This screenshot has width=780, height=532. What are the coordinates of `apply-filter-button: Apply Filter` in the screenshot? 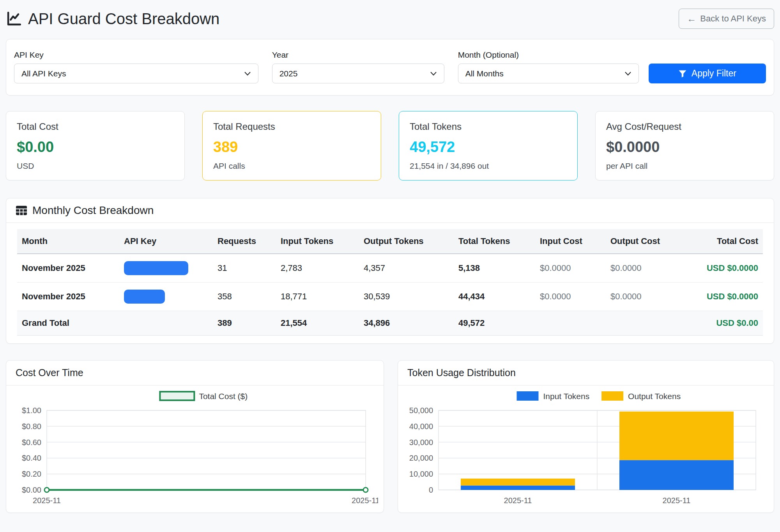 It's located at (707, 73).